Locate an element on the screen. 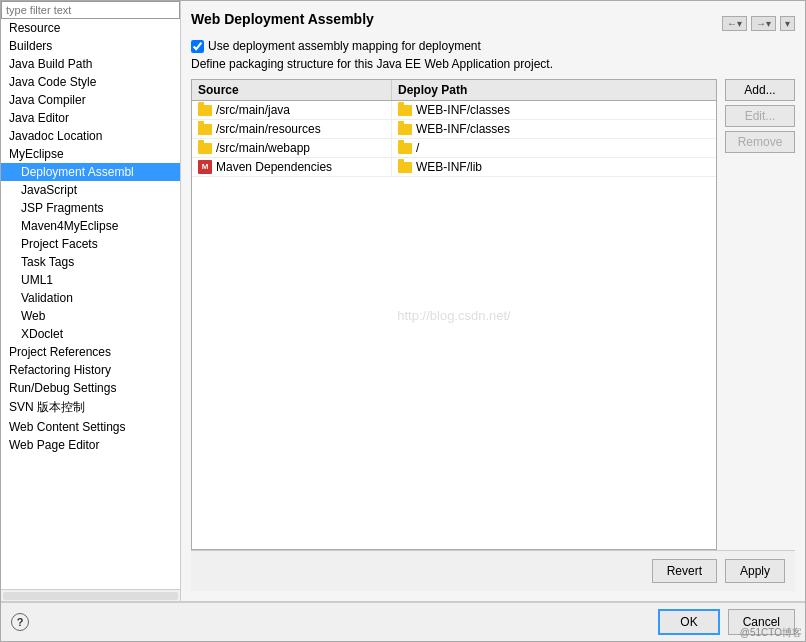  help-button: ? is located at coordinates (20, 622).